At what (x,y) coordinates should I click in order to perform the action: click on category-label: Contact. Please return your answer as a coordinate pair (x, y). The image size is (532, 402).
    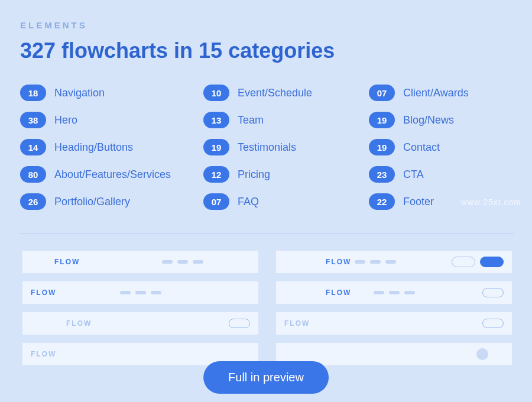
    Looking at the image, I should click on (421, 148).